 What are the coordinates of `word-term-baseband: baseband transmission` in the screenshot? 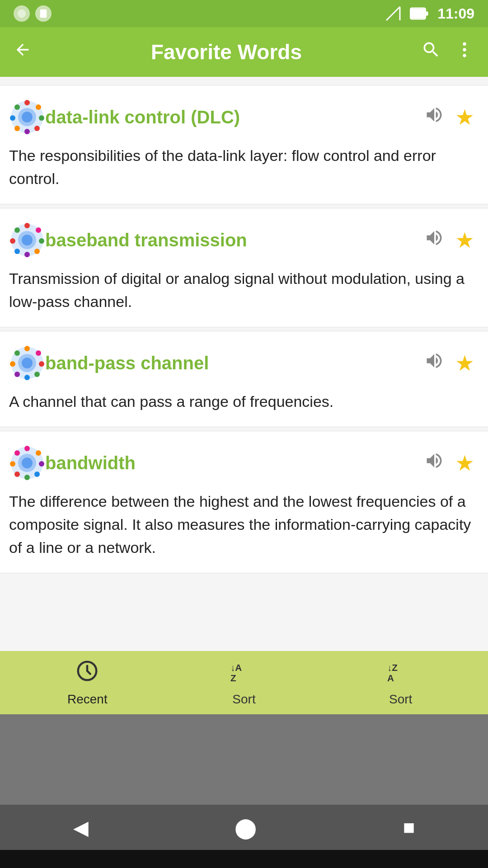 It's located at (235, 241).